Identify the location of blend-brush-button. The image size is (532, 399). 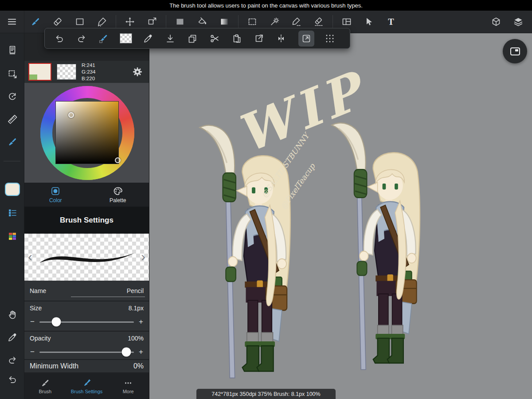
(12, 142).